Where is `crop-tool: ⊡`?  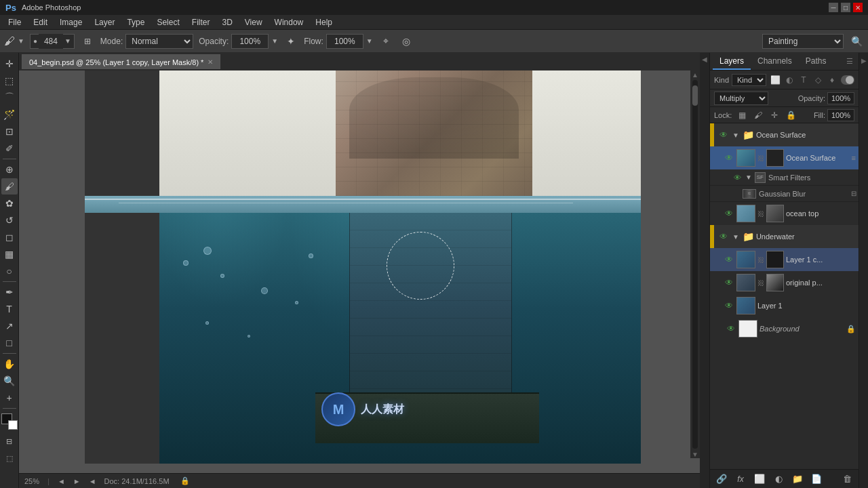
crop-tool: ⊡ is located at coordinates (9, 131).